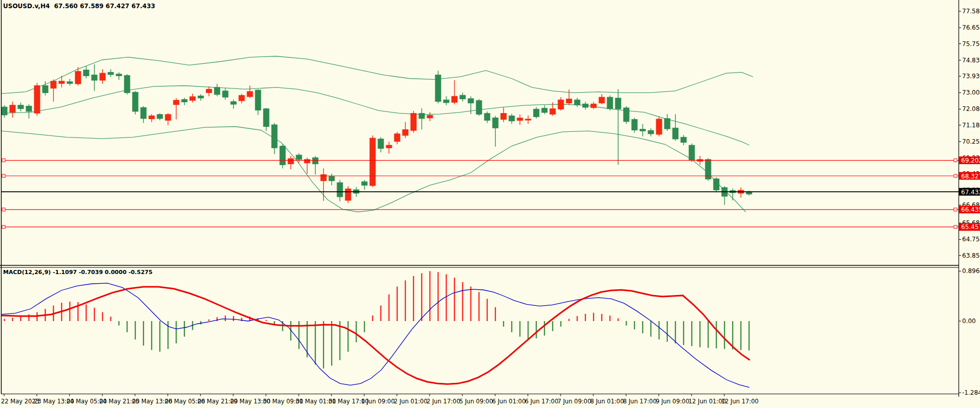 The image size is (980, 408). I want to click on time-tick-label: 8 Jun 01:00, so click(607, 401).